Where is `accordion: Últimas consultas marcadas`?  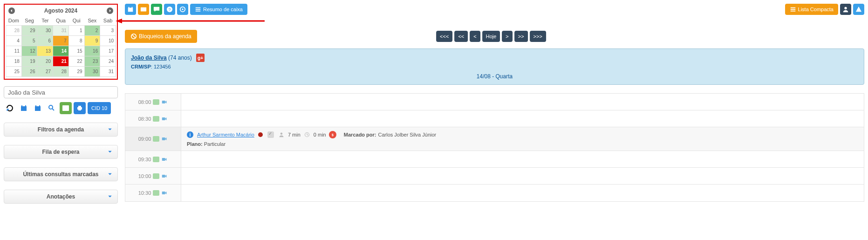
accordion: Últimas consultas marcadas is located at coordinates (61, 174).